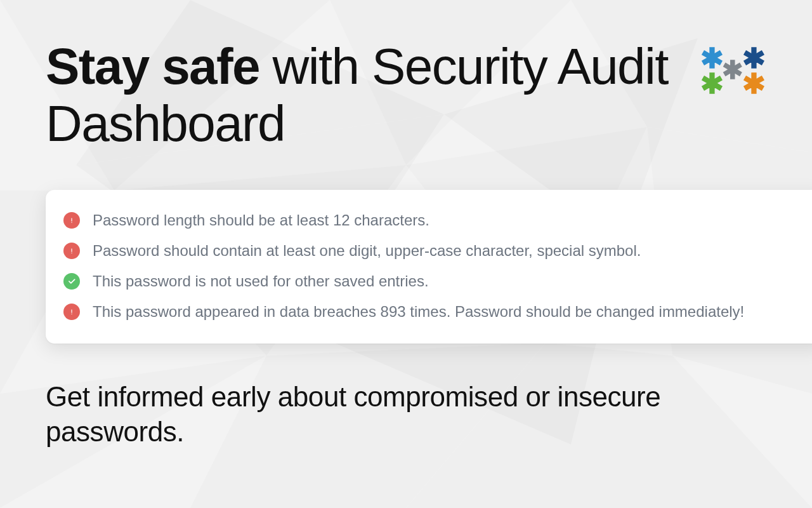 Image resolution: width=812 pixels, height=508 pixels. I want to click on rule-item: Password should contain at least one dig…, so click(436, 251).